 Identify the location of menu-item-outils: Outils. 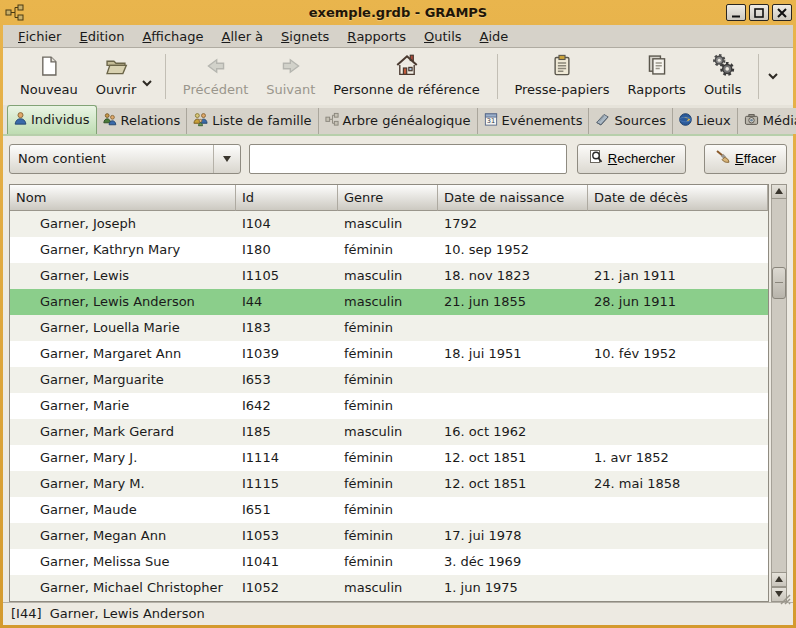
(443, 36).